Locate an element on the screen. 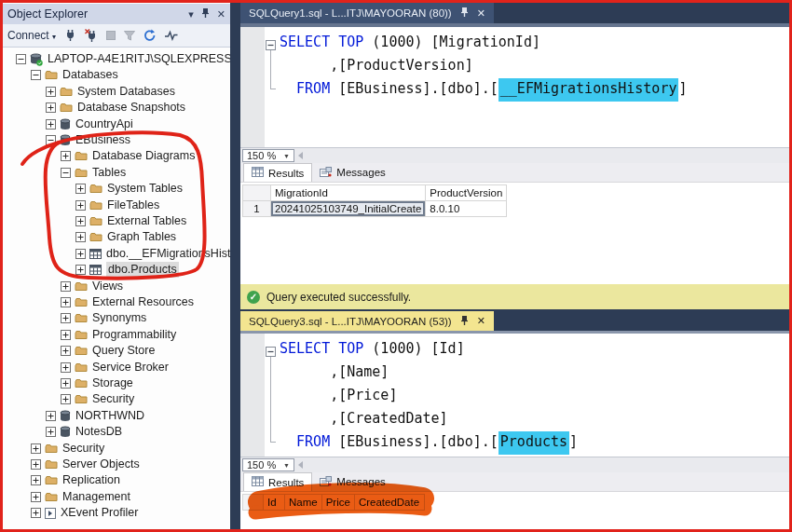 This screenshot has height=532, width=792. code-line: ,[Name] is located at coordinates (514, 373).